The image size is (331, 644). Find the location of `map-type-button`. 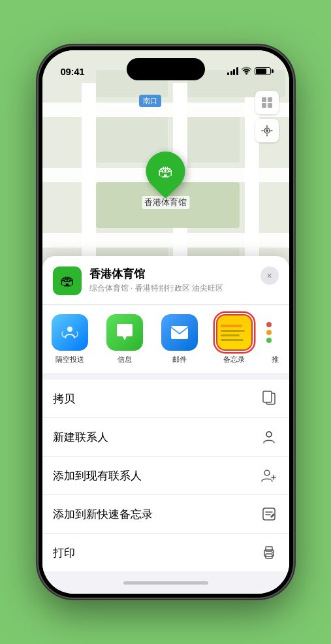

map-type-button is located at coordinates (267, 103).